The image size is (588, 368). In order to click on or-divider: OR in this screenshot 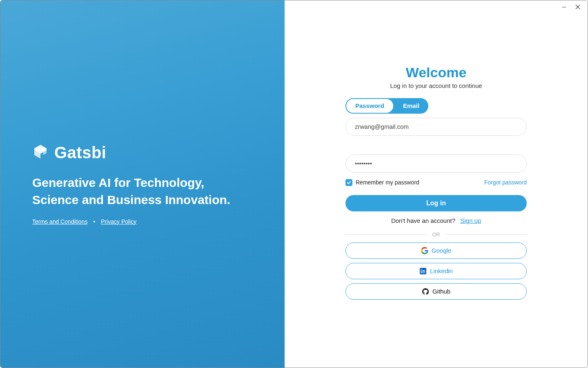, I will do `click(436, 235)`.